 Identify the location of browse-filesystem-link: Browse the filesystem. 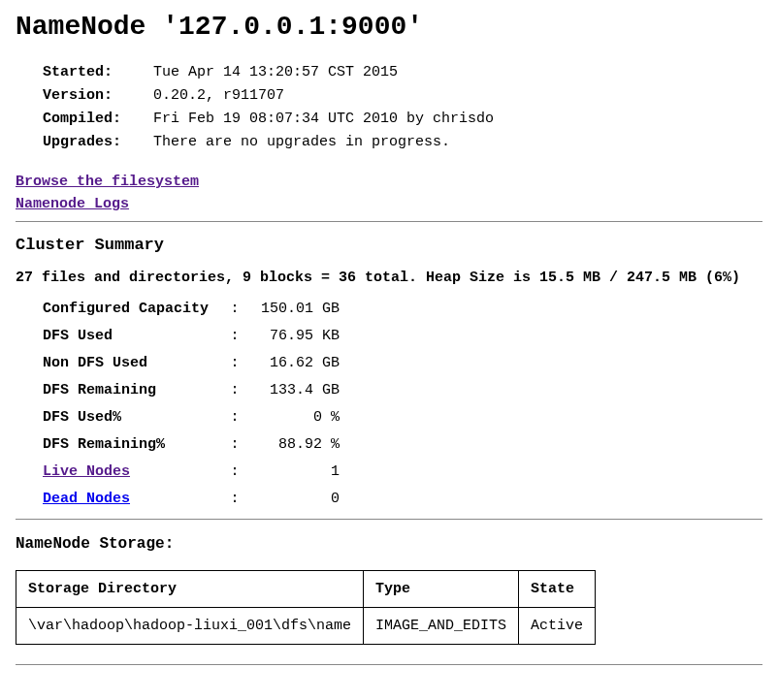
(107, 182).